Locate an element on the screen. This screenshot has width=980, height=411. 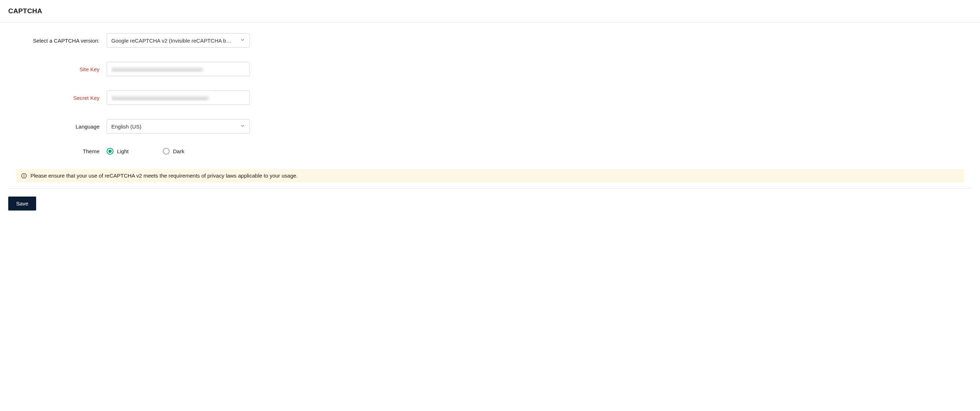
radio-label-light: Light is located at coordinates (123, 151).